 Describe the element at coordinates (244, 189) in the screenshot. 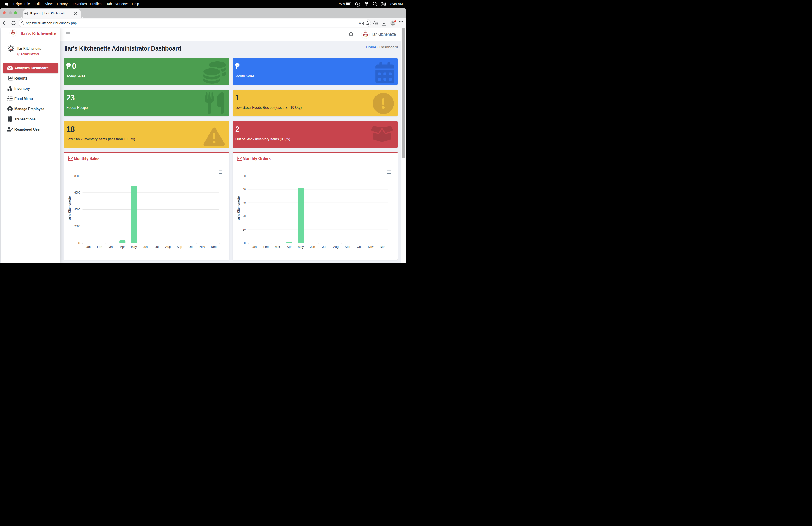

I see `svg-text: 40` at that location.